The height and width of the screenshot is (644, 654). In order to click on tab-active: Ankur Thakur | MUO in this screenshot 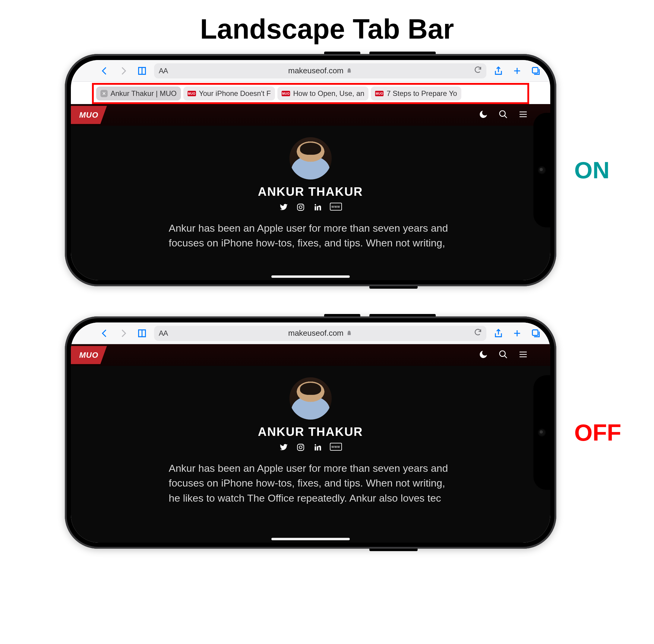, I will do `click(139, 93)`.